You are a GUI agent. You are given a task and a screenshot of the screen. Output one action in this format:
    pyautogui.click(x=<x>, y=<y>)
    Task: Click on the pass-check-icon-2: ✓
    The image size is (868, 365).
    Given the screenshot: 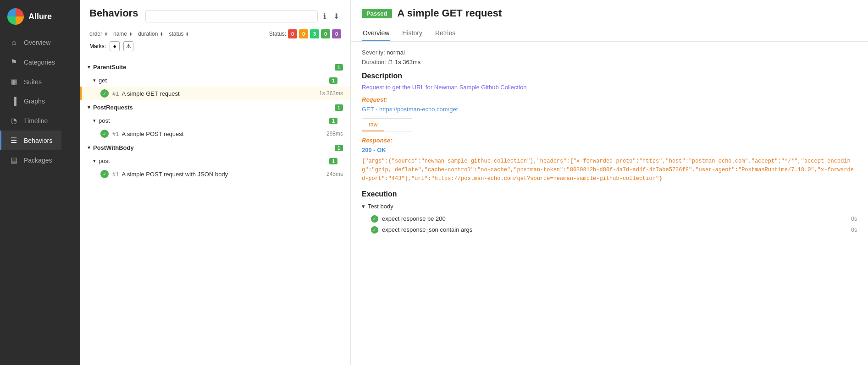 What is the action you would take?
    pyautogui.click(x=105, y=134)
    